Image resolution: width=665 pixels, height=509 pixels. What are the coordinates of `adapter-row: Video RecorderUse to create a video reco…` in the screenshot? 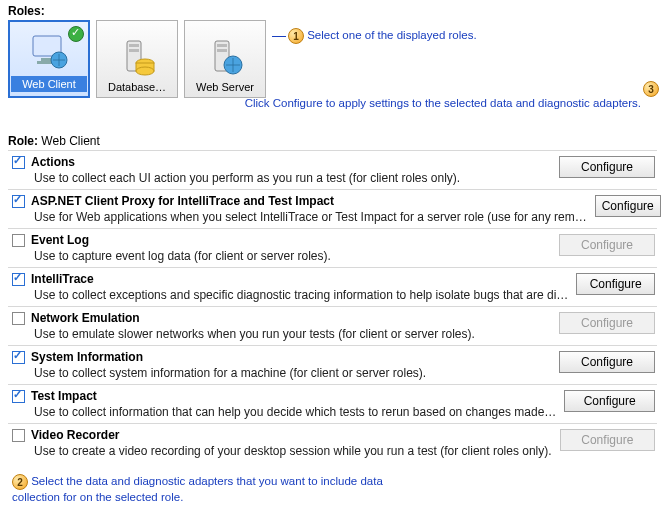 It's located at (332, 442).